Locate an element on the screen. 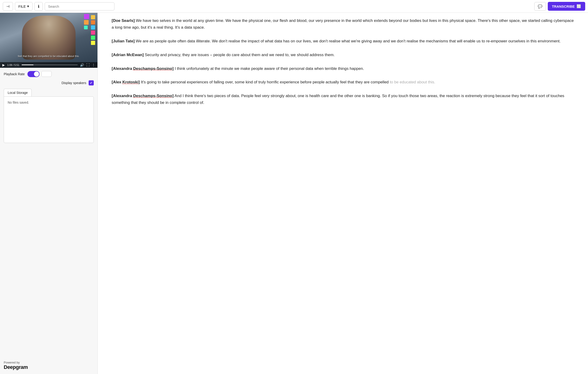 The width and height of the screenshot is (588, 374). transcribe-icon: ⬜ is located at coordinates (579, 6).